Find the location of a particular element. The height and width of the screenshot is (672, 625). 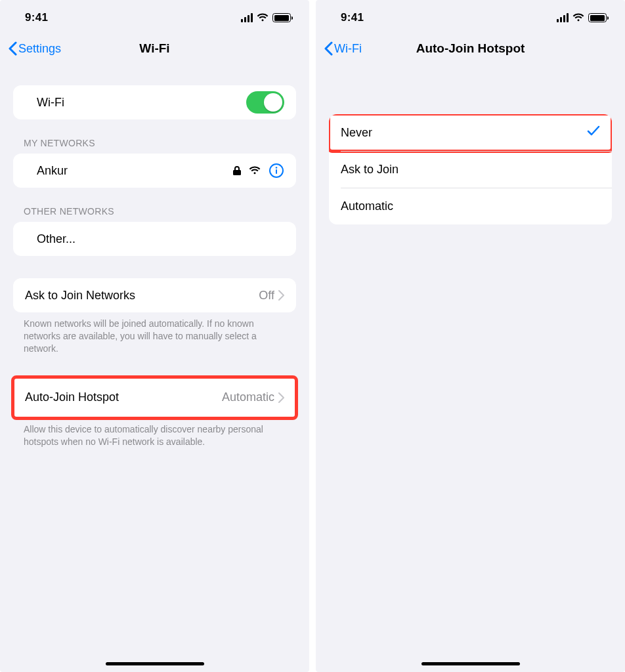

auto-join-hotspot-footer: Allow this device to automatically disco… is located at coordinates (155, 436).